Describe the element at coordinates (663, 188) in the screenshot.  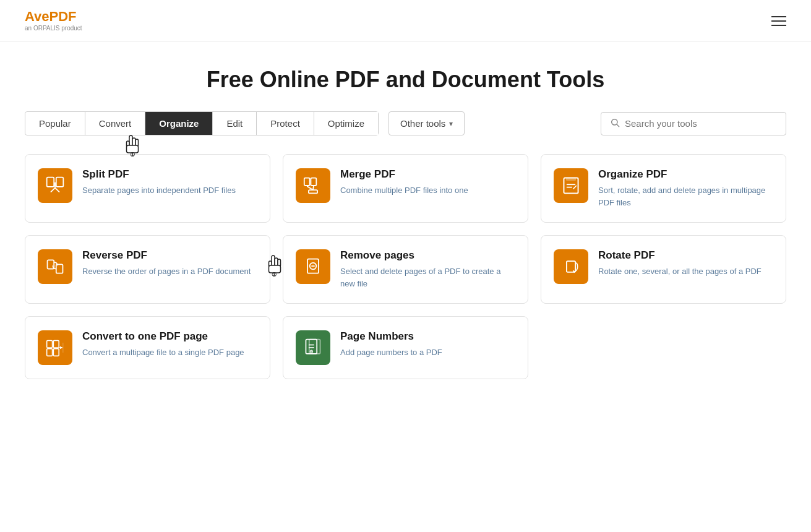
I see `tool-card-organize-pdf: Organize PDF Sort, rotate, add and delet…` at that location.